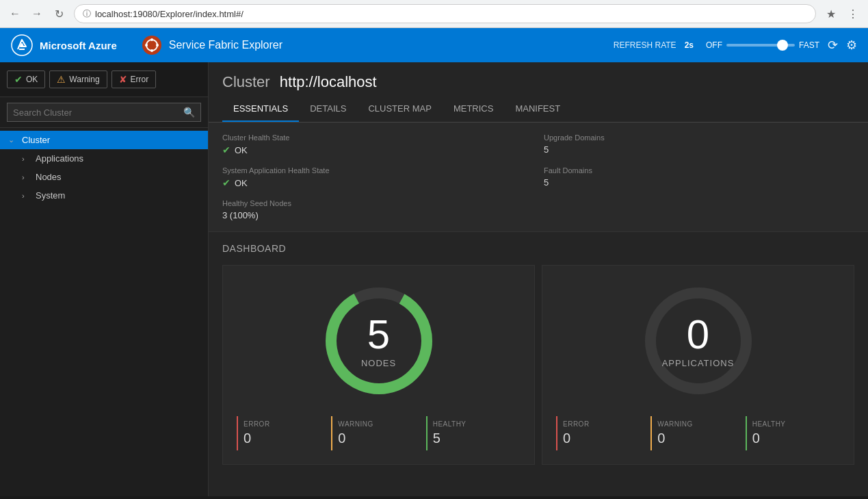 The image size is (868, 499). I want to click on slider-fast-label: FAST, so click(809, 45).